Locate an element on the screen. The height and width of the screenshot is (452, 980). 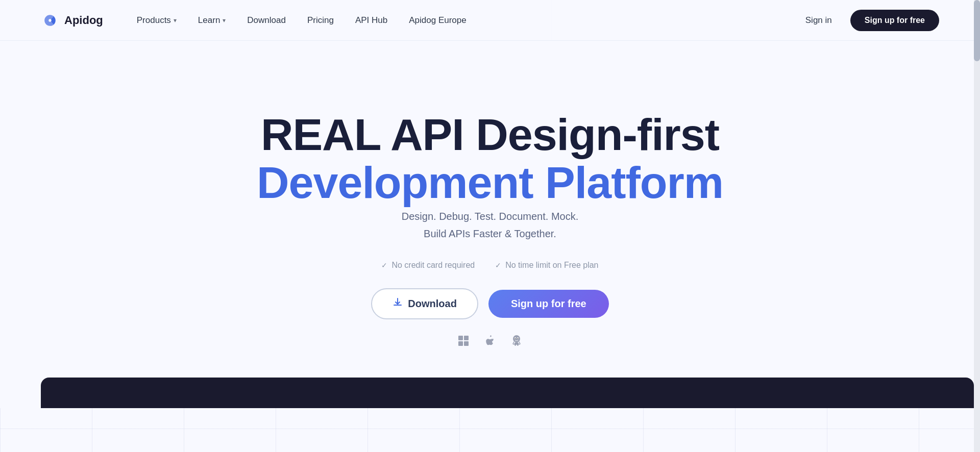
check-item-2: ✓ No time limit on Free plan is located at coordinates (547, 265).